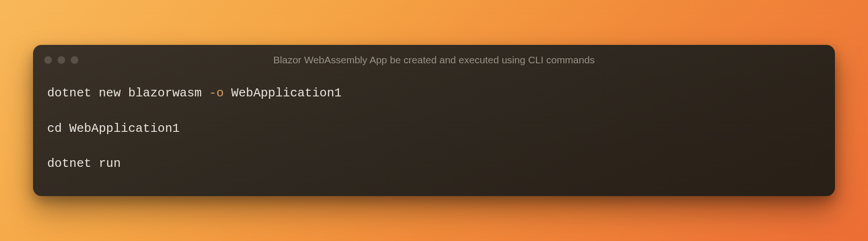  Describe the element at coordinates (128, 93) in the screenshot. I see `command-text: dotnet new blazorwasm` at that location.